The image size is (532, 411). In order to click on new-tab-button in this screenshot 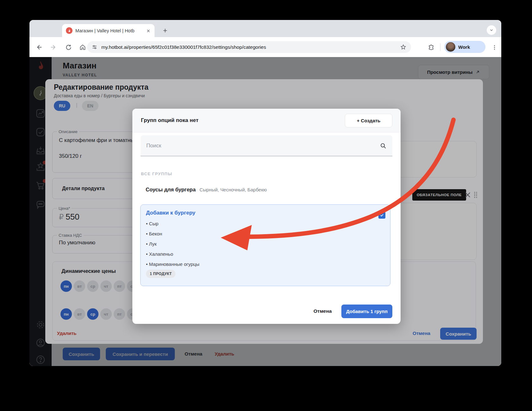, I will do `click(165, 30)`.